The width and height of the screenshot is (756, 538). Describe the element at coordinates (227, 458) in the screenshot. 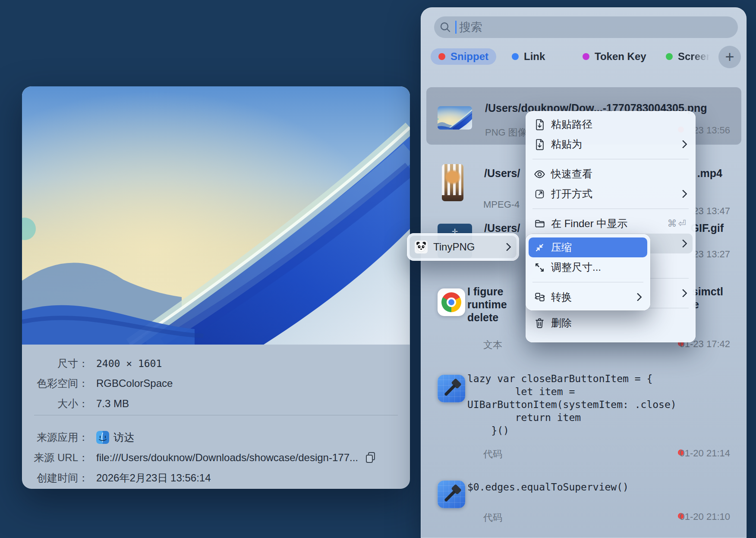

I see `source-url-value: file:///Users/douknow/Downloads/showcase…` at that location.